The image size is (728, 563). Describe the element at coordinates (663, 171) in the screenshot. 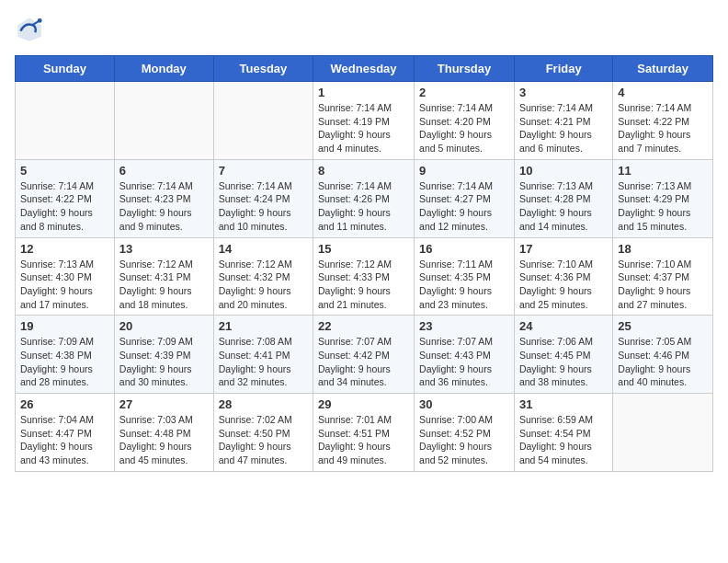

I see `day-number: 11` at that location.